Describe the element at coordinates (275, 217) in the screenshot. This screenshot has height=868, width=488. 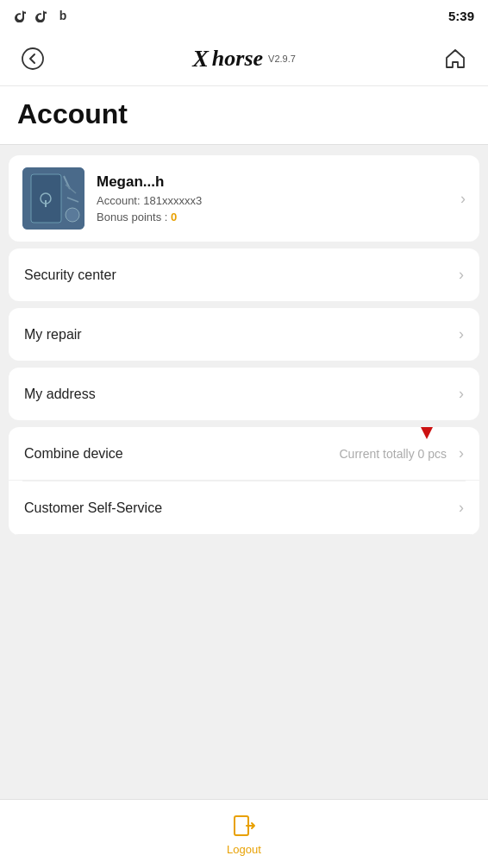
I see `user-bonus-points: Bonus points : 0` at that location.